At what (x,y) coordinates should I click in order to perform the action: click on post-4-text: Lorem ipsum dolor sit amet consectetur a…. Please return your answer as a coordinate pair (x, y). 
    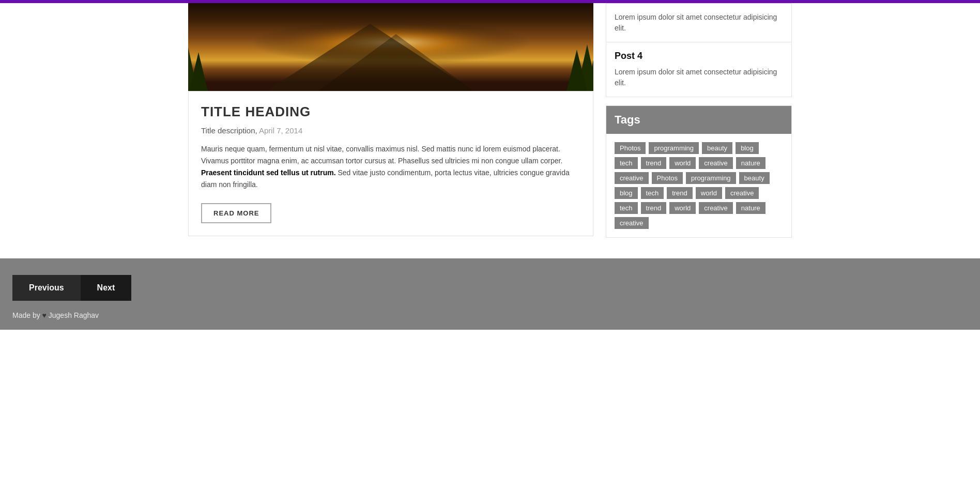
    Looking at the image, I should click on (699, 78).